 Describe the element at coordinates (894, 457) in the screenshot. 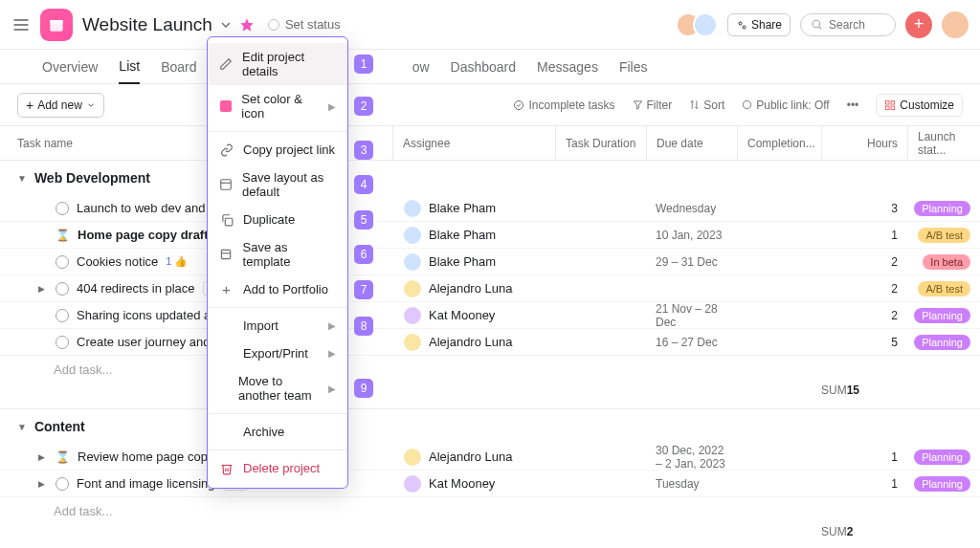

I see `hours-value: 1` at that location.